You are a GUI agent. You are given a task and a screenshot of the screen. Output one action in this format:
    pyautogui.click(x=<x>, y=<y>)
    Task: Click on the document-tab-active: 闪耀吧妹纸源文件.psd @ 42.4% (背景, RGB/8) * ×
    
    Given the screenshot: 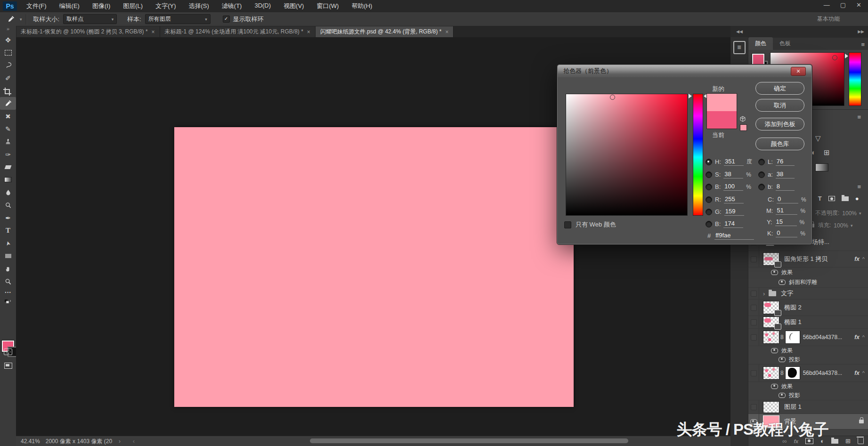 What is the action you would take?
    pyautogui.click(x=385, y=32)
    